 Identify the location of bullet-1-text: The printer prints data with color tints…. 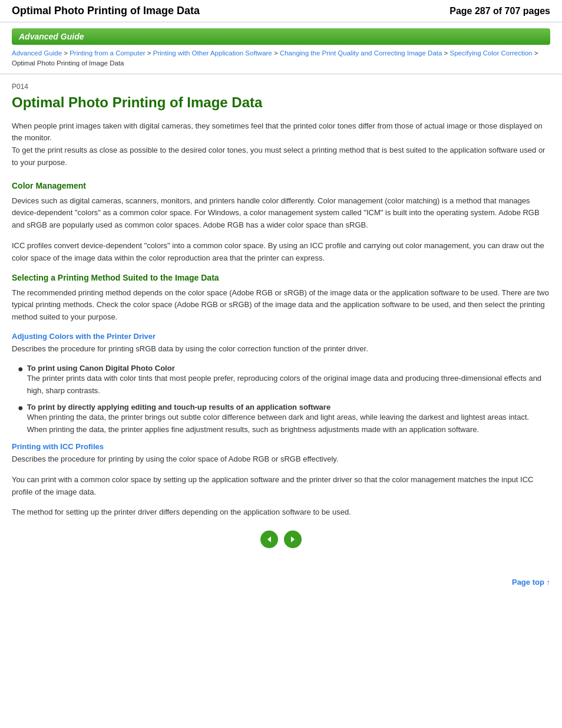
(289, 385).